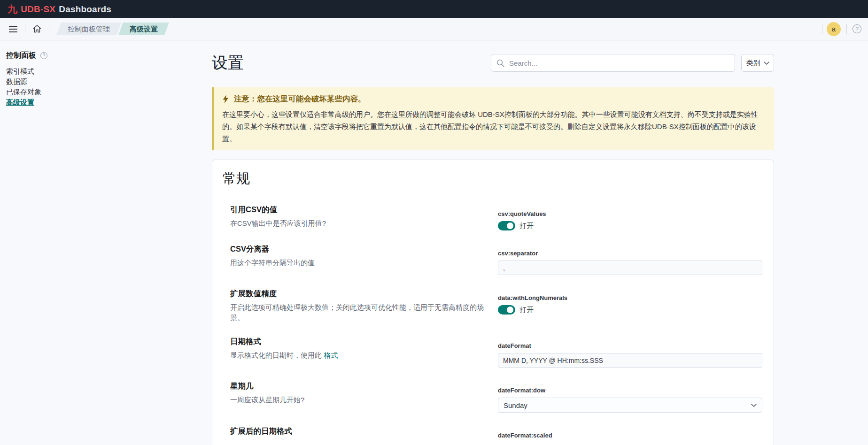  Describe the element at coordinates (89, 29) in the screenshot. I see `breadcrumb-dashboards-management: 控制面板管理` at that location.